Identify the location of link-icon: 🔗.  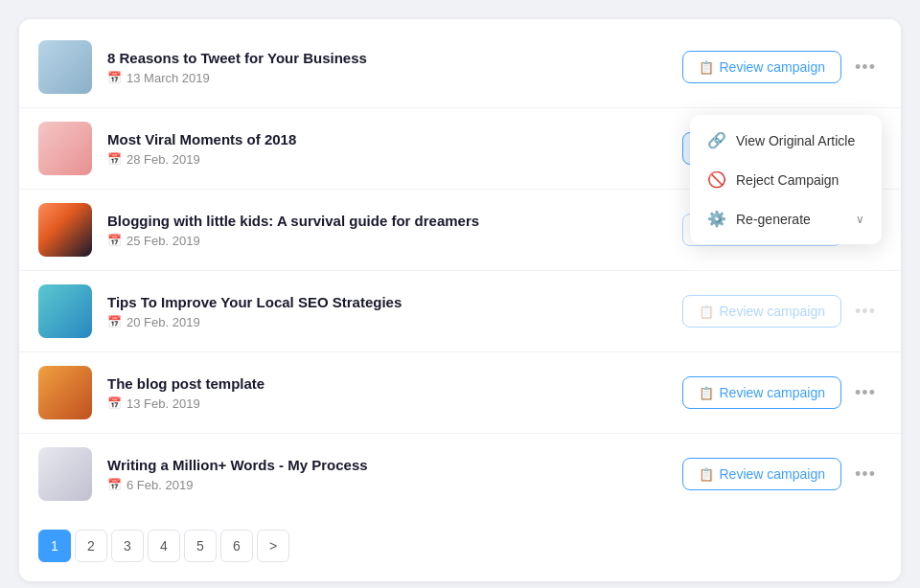
(717, 140).